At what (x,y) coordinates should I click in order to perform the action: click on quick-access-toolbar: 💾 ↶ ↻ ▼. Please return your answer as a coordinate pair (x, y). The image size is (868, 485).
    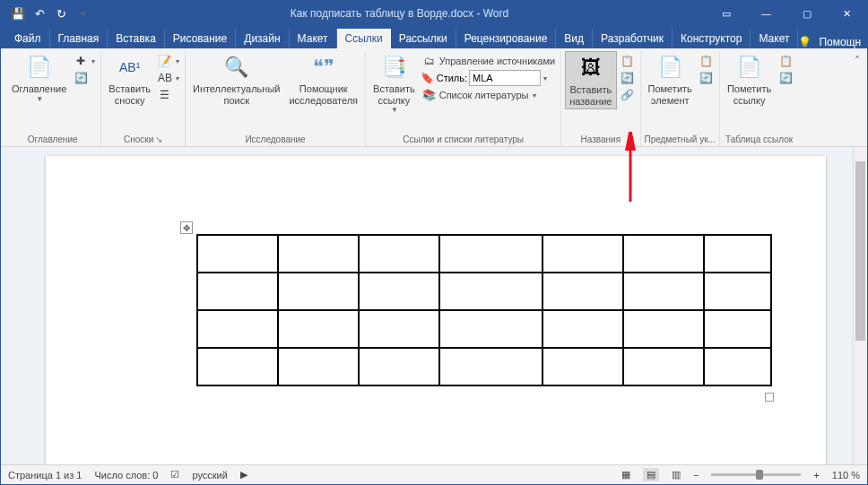
    Looking at the image, I should click on (47, 13).